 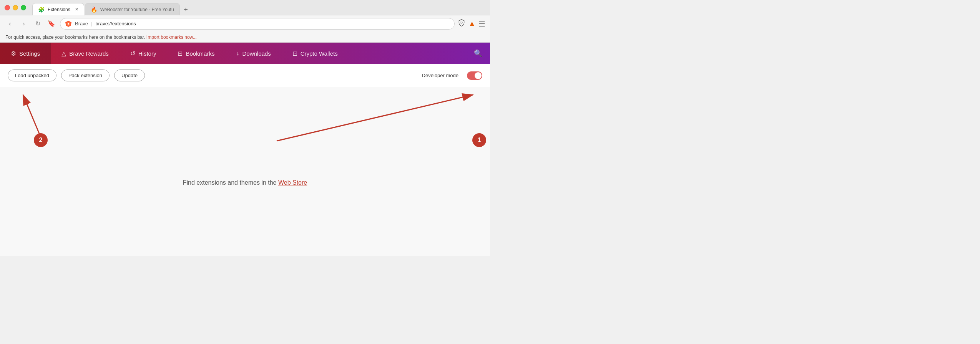 I want to click on close-button, so click(x=7, y=8).